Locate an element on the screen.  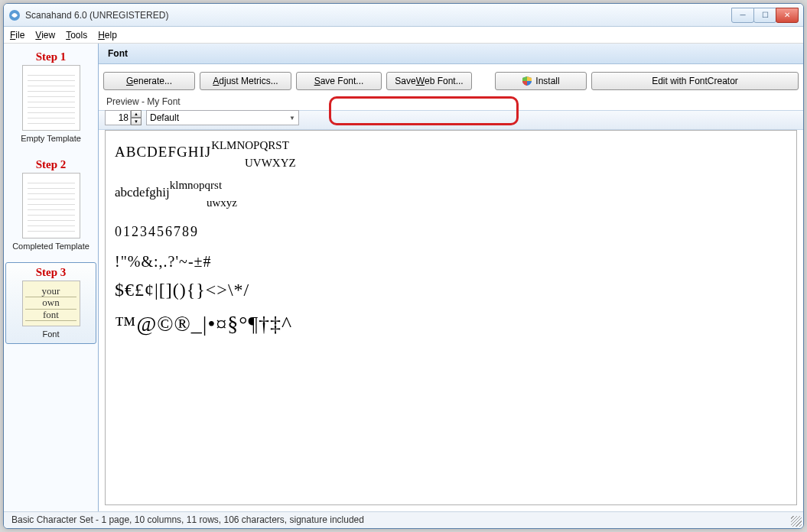
close-button: ✕ is located at coordinates (787, 15).